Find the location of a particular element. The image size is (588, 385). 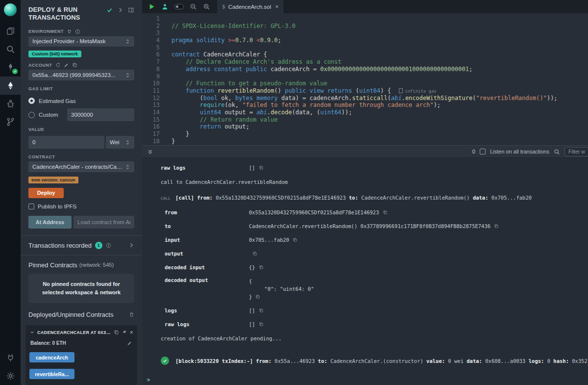

trash-icon is located at coordinates (131, 315).